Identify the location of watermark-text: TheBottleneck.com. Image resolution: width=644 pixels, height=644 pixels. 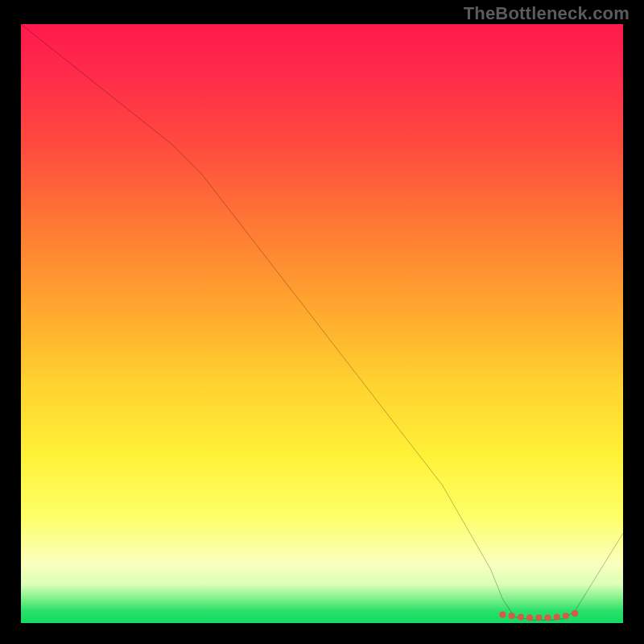
(547, 14).